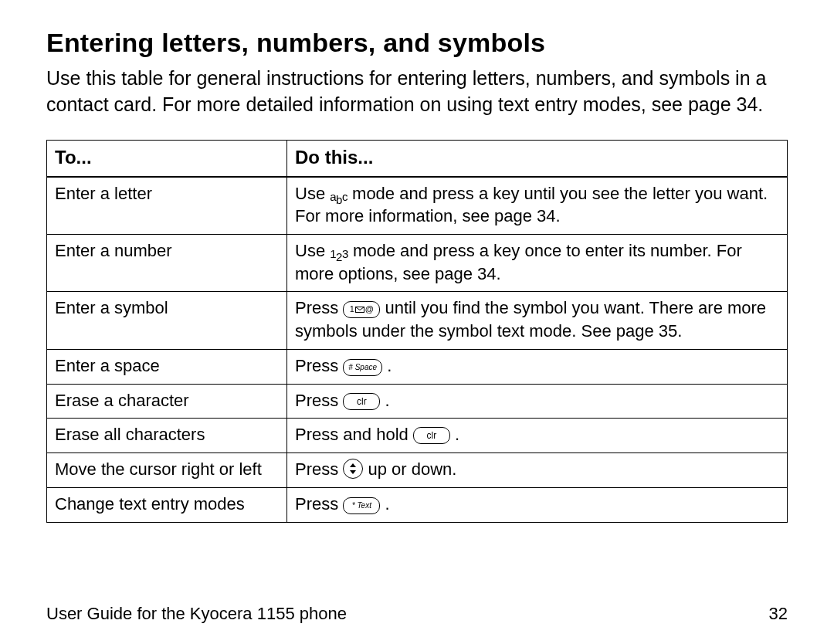  I want to click on table-header-row: To... Do this..., so click(417, 158).